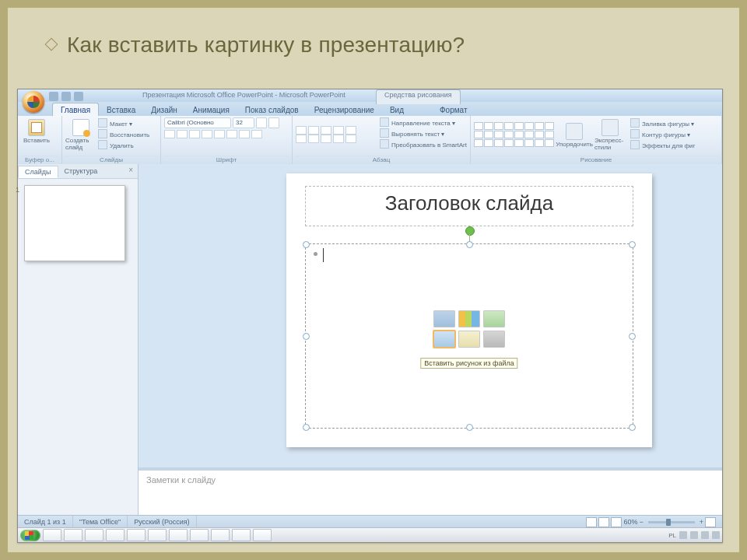 The height and width of the screenshot is (560, 747). Describe the element at coordinates (124, 123) in the screenshot. I see `layout-button: Макет ▾` at that location.